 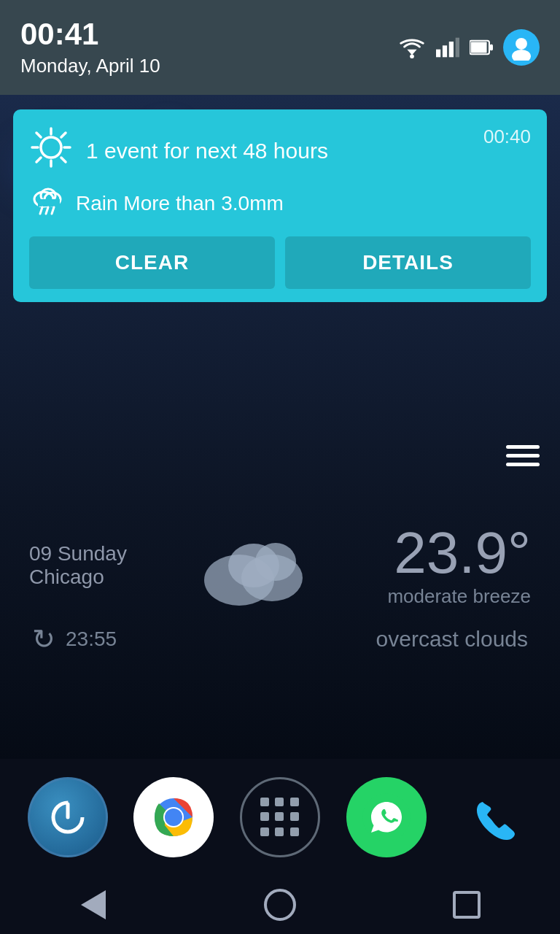 What do you see at coordinates (257, 150) in the screenshot?
I see `notif-main: 1 event for next 48 hours` at bounding box center [257, 150].